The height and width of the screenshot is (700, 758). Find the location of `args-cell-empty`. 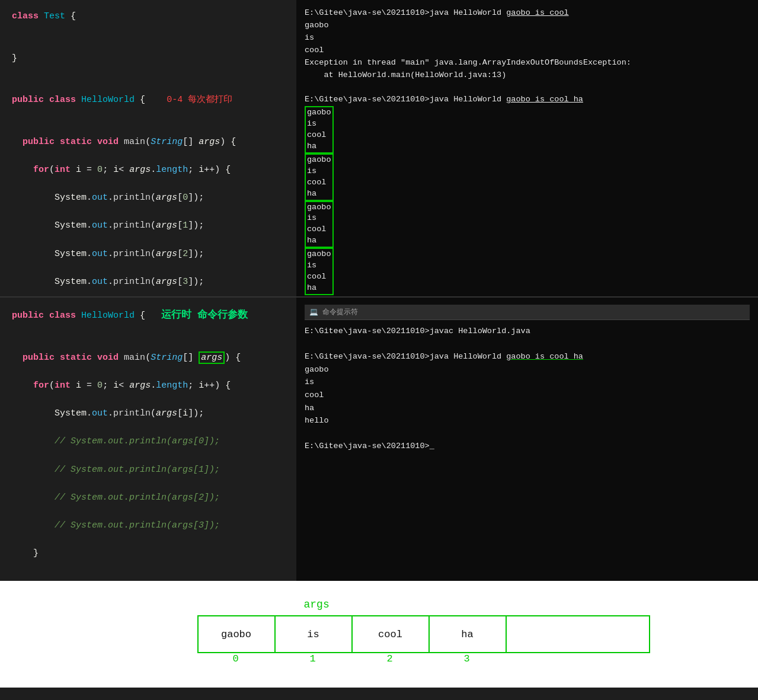

args-cell-empty is located at coordinates (578, 634).